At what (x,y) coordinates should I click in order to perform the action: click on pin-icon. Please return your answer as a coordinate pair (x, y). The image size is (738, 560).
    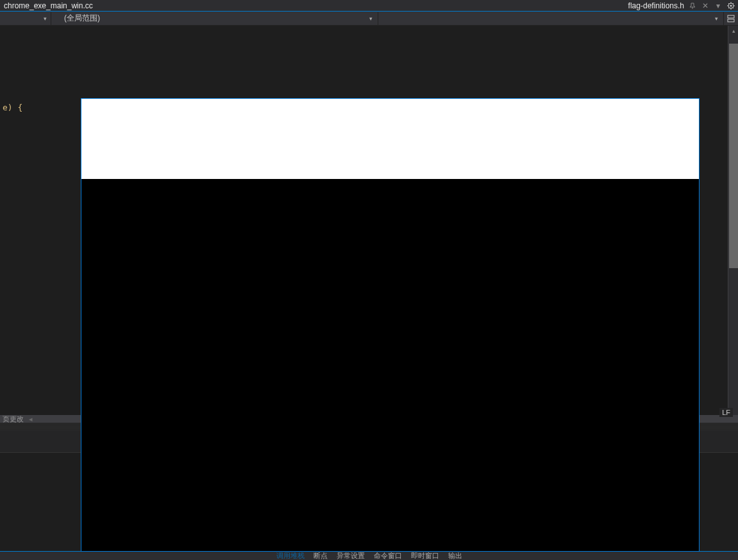
    Looking at the image, I should click on (692, 6).